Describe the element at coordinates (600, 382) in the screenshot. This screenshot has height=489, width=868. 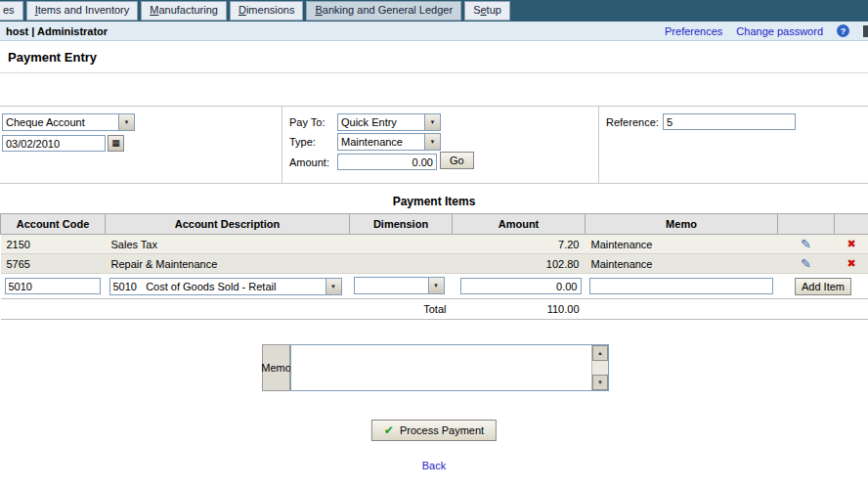
I see `scroll-down-icon: ▼` at that location.